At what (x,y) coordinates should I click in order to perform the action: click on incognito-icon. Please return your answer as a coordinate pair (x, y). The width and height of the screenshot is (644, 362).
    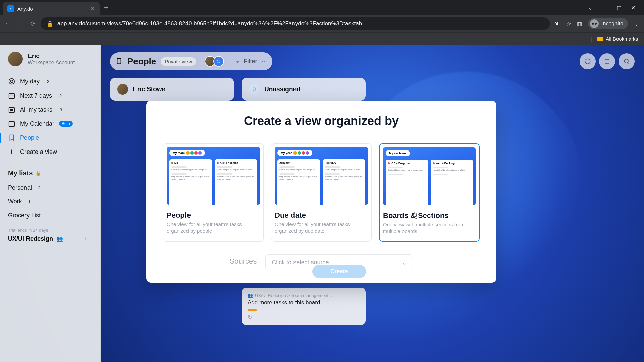
    Looking at the image, I should click on (594, 24).